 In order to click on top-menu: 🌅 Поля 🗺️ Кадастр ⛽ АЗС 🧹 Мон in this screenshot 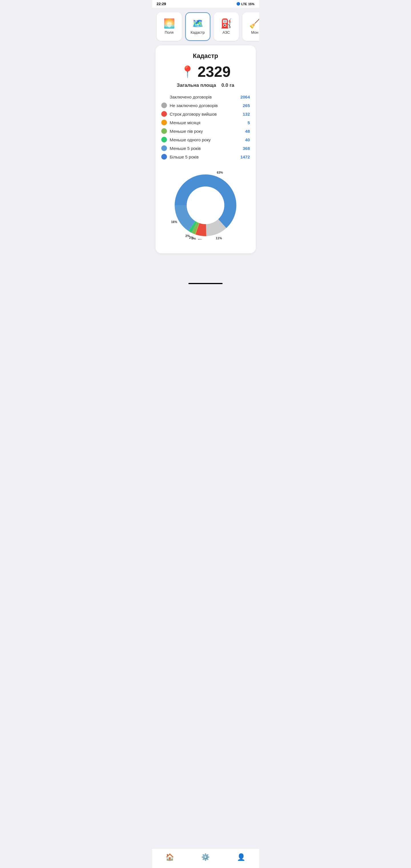, I will do `click(205, 27)`.